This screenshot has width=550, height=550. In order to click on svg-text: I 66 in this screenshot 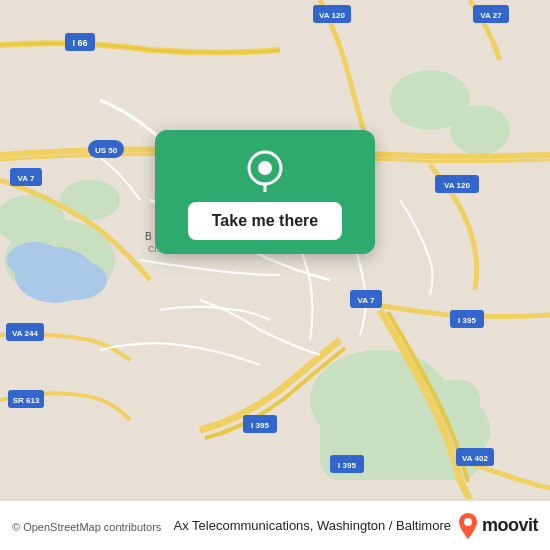, I will do `click(80, 43)`.